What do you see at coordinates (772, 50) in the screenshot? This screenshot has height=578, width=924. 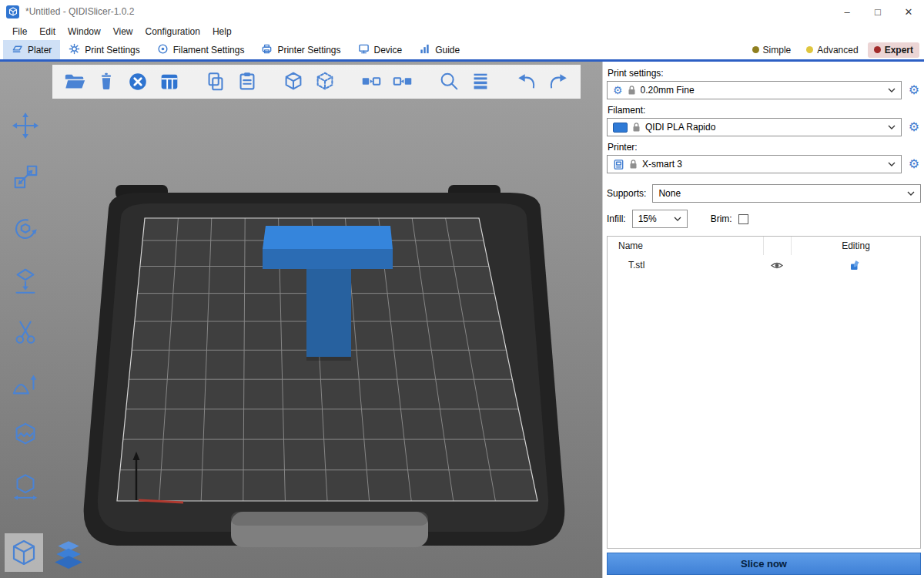 I see `mode-simple: Simple` at bounding box center [772, 50].